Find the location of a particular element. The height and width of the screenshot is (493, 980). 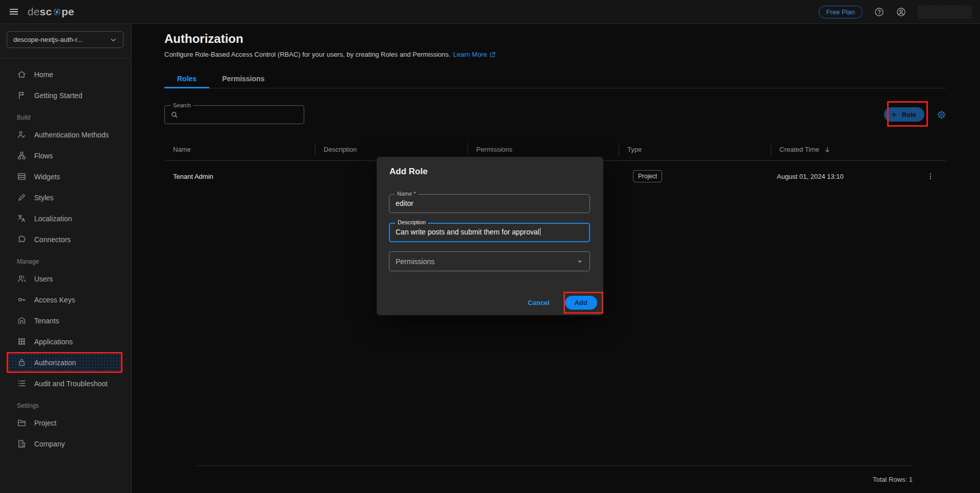

sidebar-section-build: Build is located at coordinates (65, 115).